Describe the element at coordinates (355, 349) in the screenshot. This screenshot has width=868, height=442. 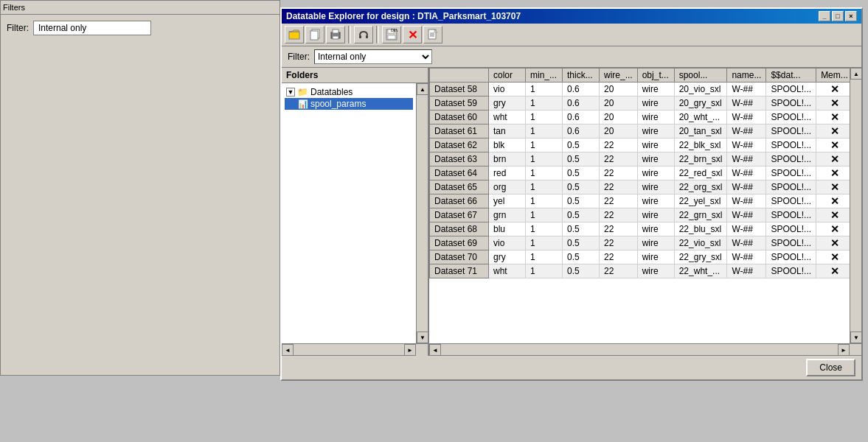
I see `left-hscroll-area: ◄ ►` at that location.